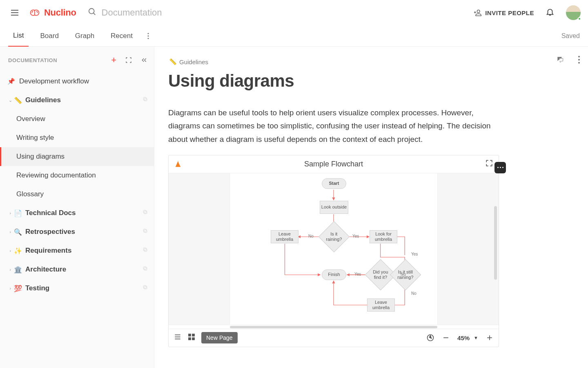 Image resolution: width=588 pixels, height=368 pixels. Describe the element at coordinates (579, 19) in the screenshot. I see `presence-dot` at that location.